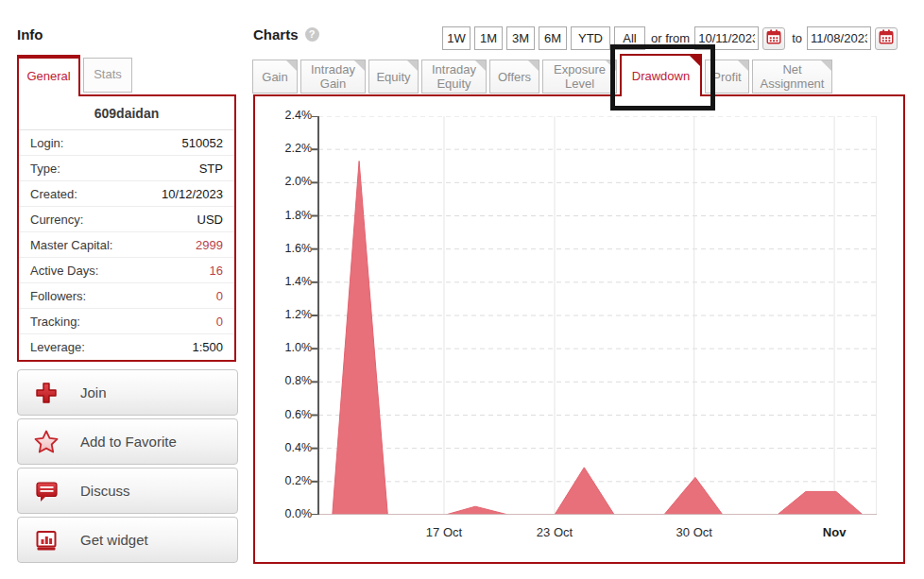 This screenshot has width=924, height=579. What do you see at coordinates (283, 148) in the screenshot?
I see `y-tick-label: 2.2%` at bounding box center [283, 148].